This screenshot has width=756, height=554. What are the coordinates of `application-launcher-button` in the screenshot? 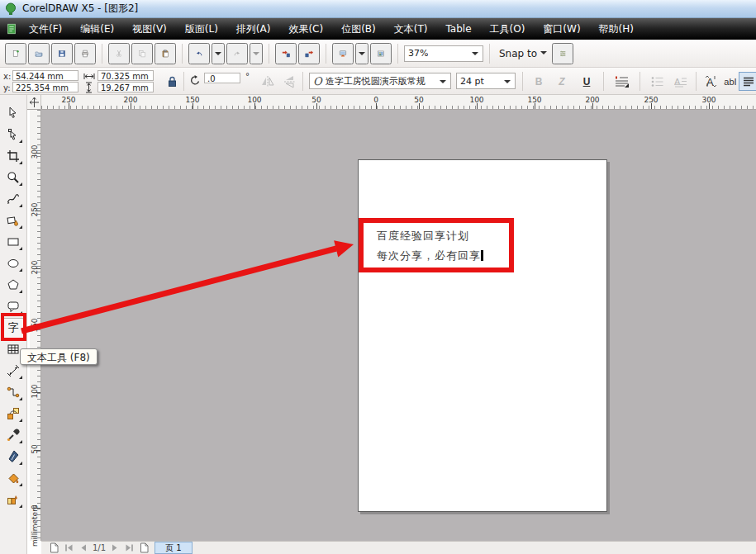 It's located at (343, 54).